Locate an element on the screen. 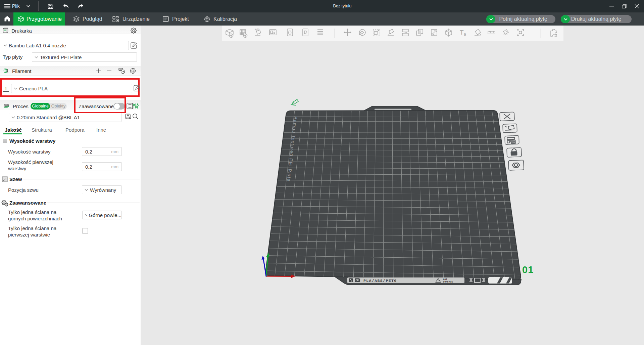 This screenshot has height=345, width=644. svg-text: 01 is located at coordinates (528, 270).